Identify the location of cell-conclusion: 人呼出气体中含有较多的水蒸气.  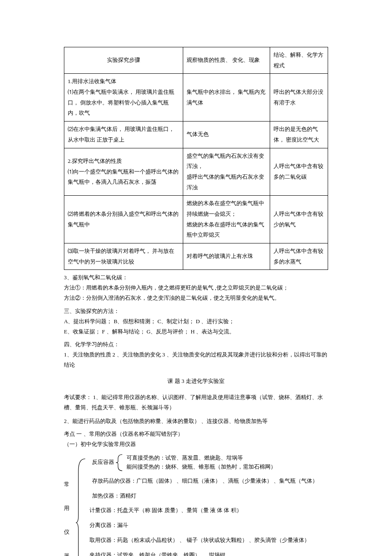
(299, 257).